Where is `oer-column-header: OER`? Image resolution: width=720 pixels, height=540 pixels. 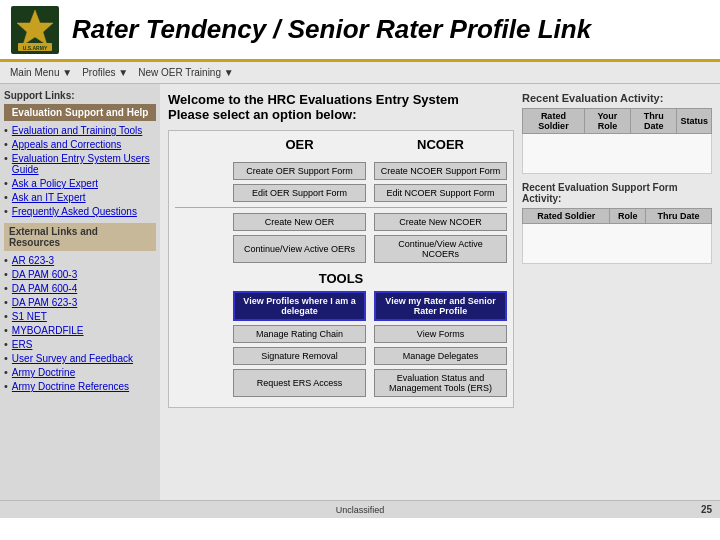 oer-column-header: OER is located at coordinates (300, 144).